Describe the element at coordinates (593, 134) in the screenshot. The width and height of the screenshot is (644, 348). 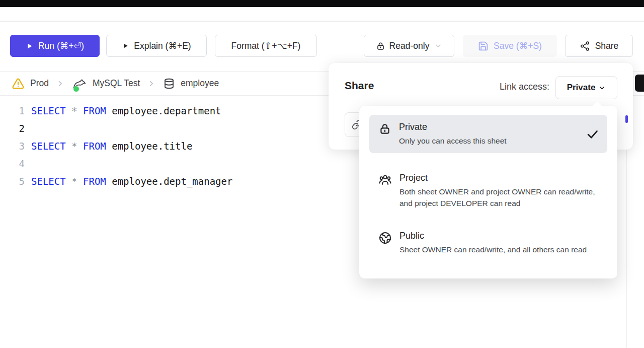
I see `check-icon` at that location.